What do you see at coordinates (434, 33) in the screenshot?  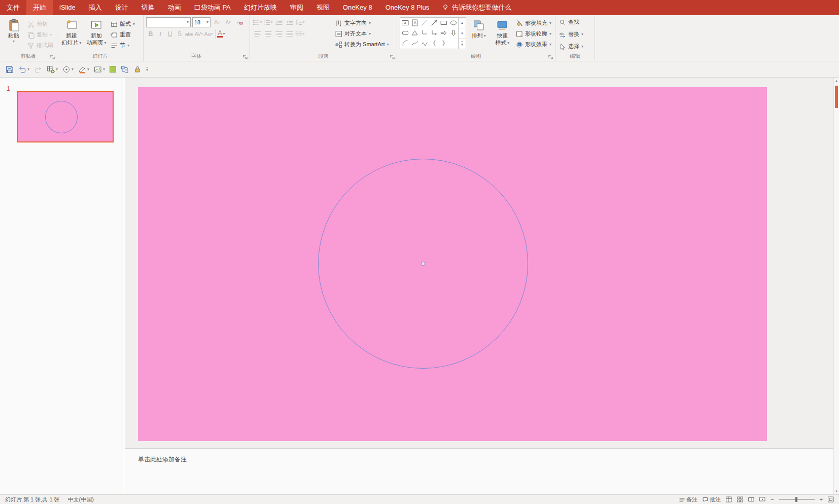 I see `shape-elbow-arrow-icon` at bounding box center [434, 33].